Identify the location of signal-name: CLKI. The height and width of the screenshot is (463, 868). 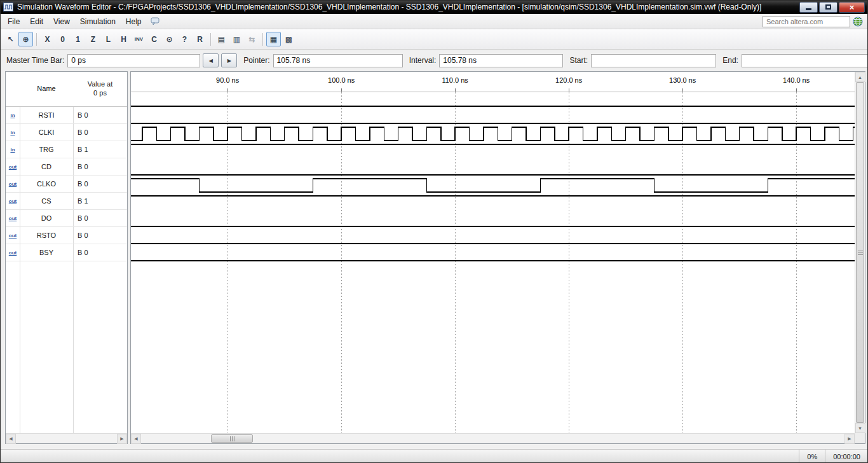
(46, 132).